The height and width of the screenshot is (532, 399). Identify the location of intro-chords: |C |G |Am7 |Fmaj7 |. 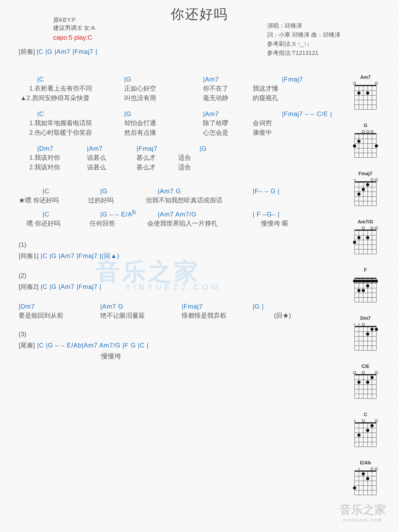
(67, 52).